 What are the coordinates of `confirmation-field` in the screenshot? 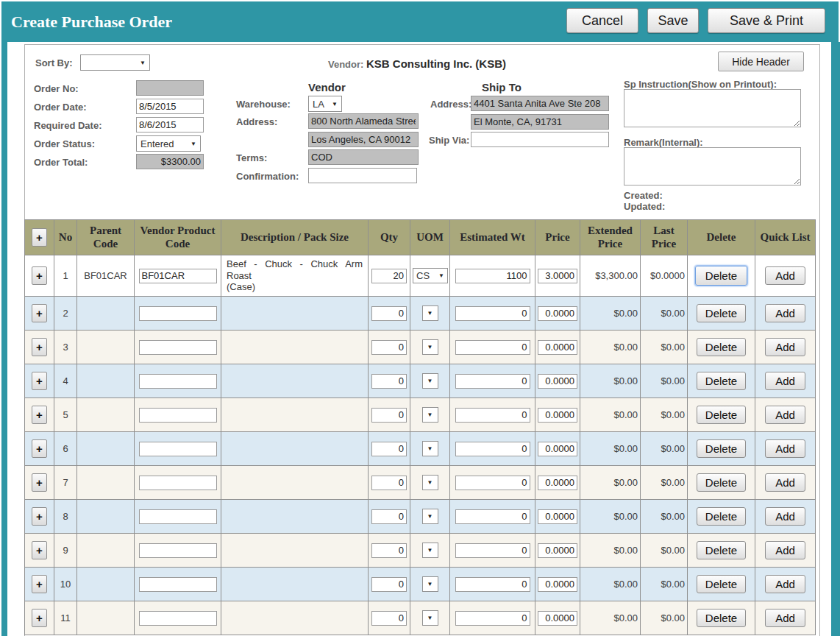 It's located at (363, 175).